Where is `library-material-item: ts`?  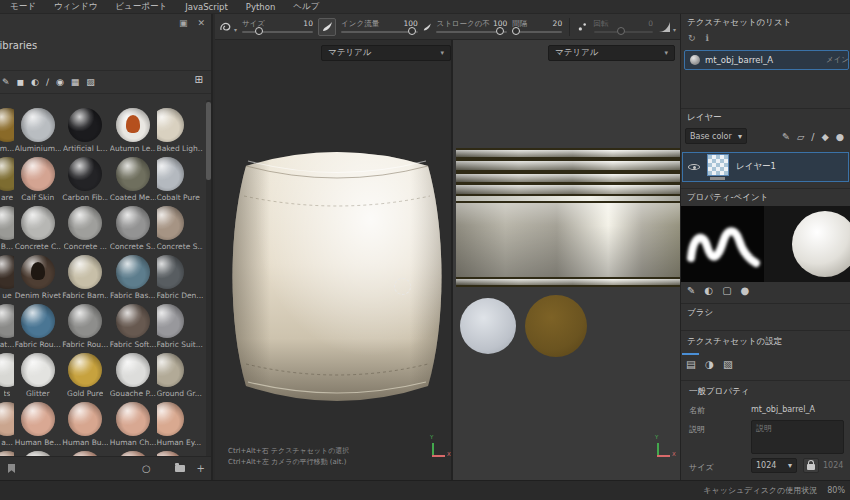
library-material-item: ts is located at coordinates (7, 378).